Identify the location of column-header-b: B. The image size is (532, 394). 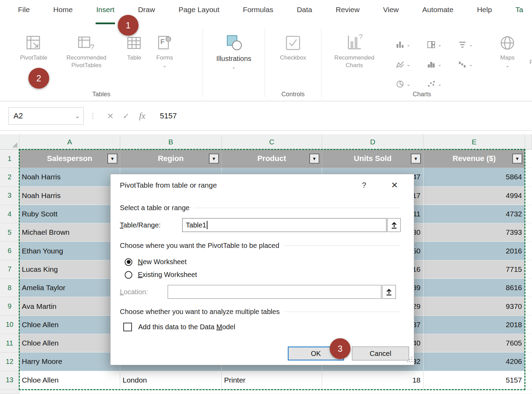
(171, 142).